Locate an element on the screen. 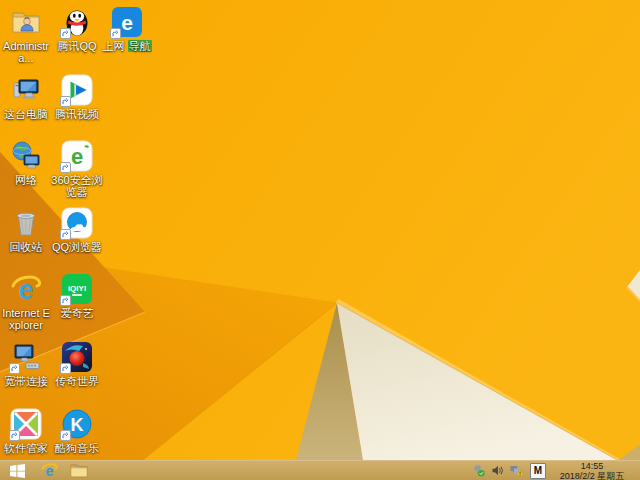  tencent-video-play-icon is located at coordinates (77, 90).